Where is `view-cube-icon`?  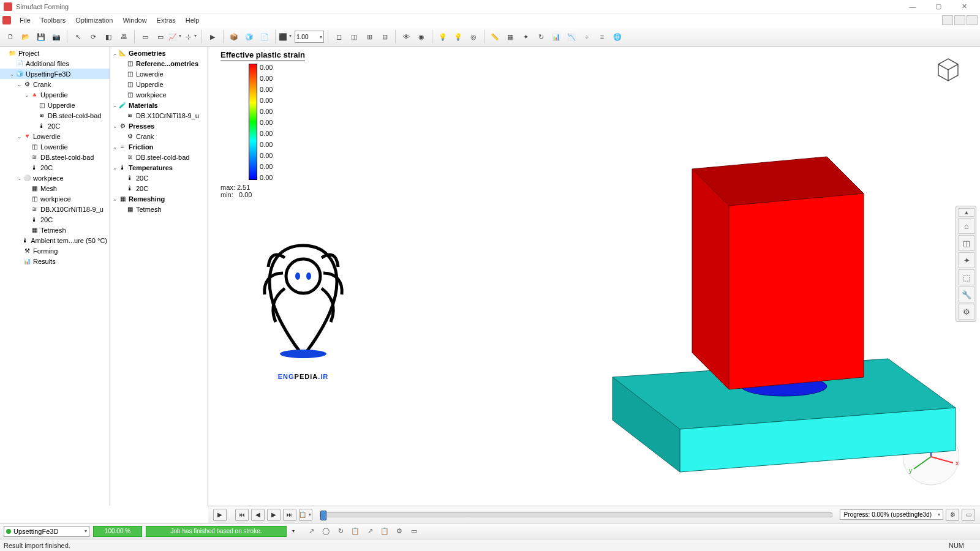 view-cube-icon is located at coordinates (948, 70).